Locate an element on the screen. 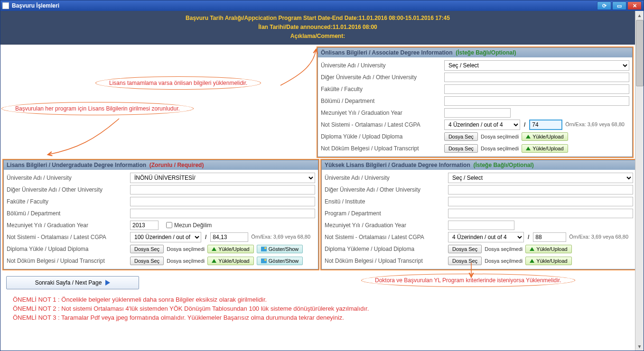 The image size is (644, 351). gr-transcript-upload-button: Yükle/Upload is located at coordinates (549, 261).